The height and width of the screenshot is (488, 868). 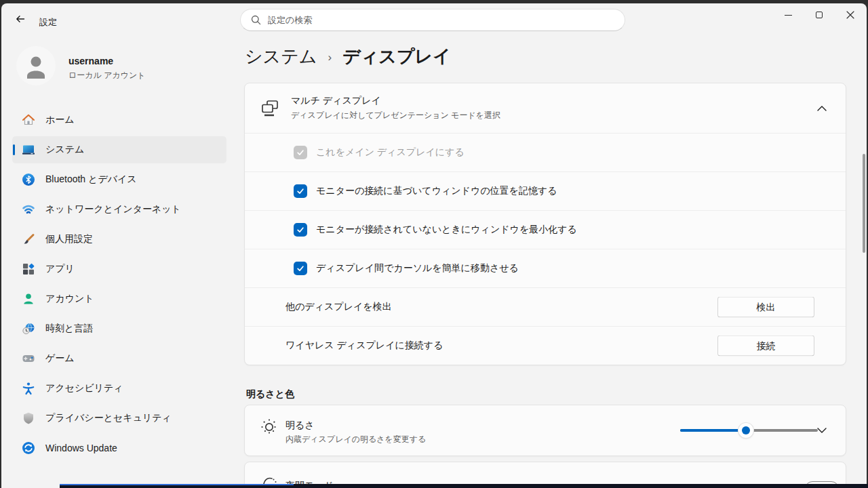 What do you see at coordinates (28, 120) in the screenshot?
I see `home-icon` at bounding box center [28, 120].